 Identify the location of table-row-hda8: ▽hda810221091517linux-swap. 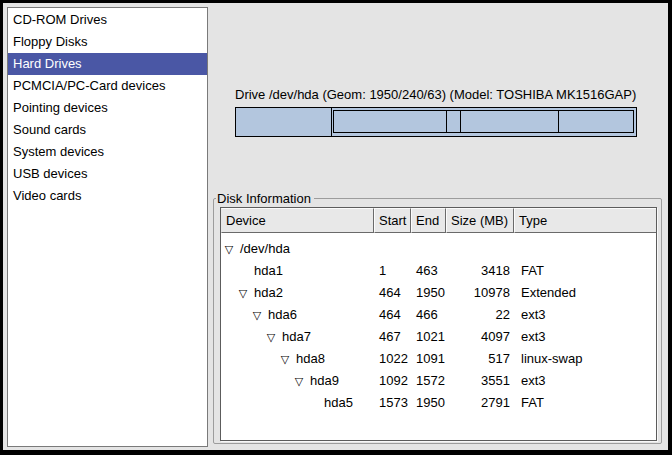
(438, 359).